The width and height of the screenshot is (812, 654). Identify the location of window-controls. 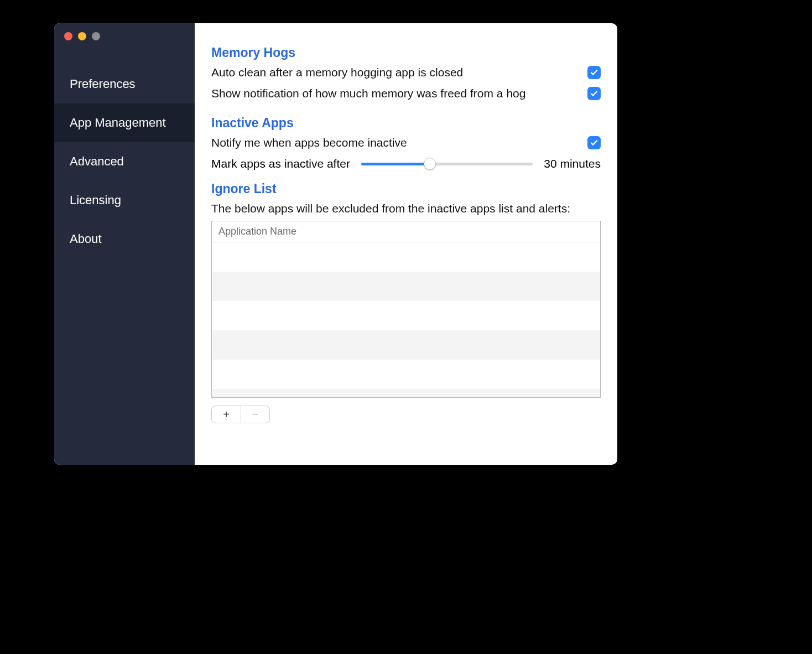
(124, 34).